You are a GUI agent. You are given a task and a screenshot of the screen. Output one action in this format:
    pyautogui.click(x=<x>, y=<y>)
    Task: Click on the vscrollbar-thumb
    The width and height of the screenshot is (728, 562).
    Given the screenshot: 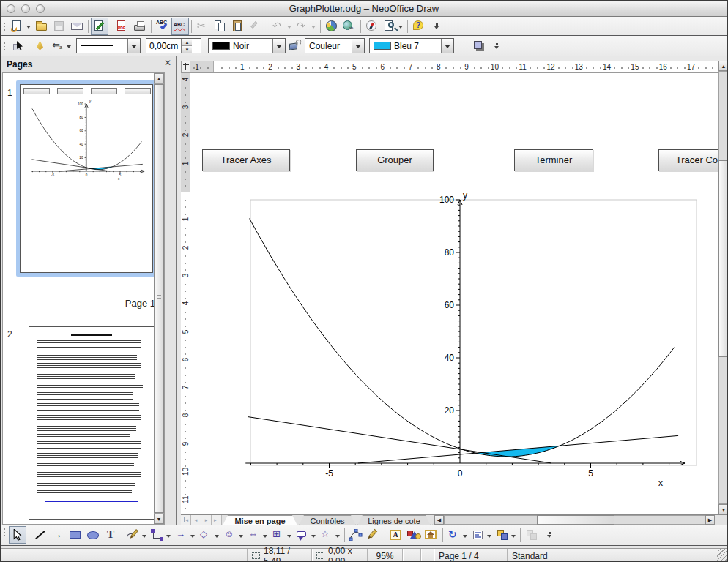 What is the action you would take?
    pyautogui.click(x=724, y=259)
    